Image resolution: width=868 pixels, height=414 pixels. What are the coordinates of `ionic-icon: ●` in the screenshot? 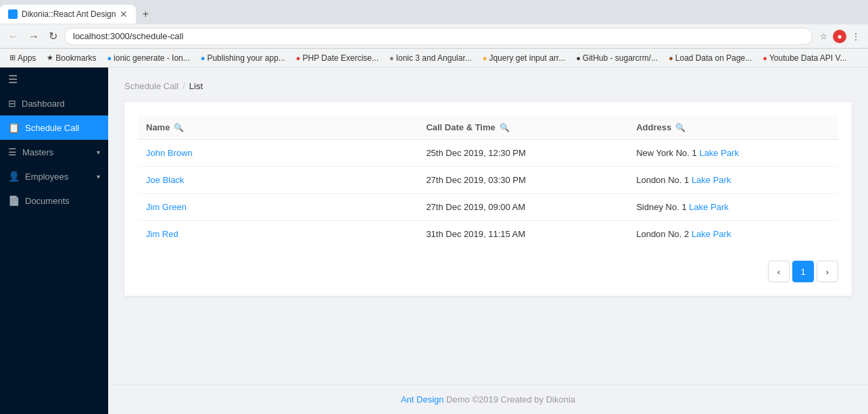 It's located at (110, 58).